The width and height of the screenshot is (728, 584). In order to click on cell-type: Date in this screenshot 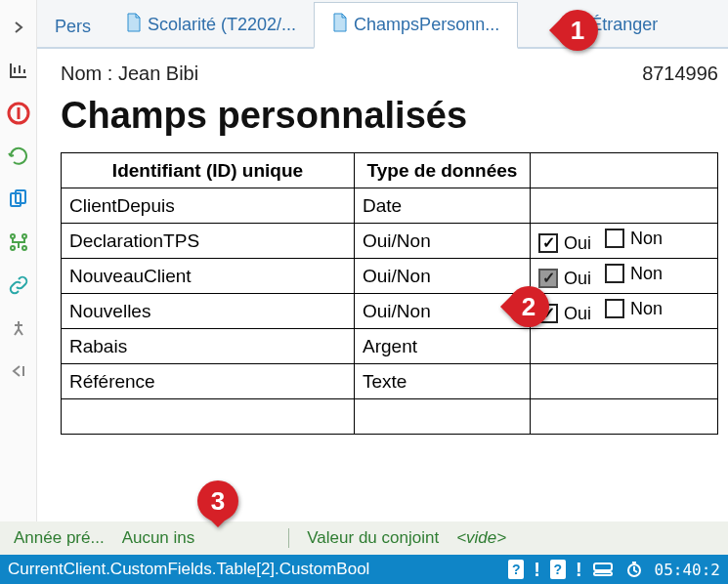, I will do `click(443, 206)`.